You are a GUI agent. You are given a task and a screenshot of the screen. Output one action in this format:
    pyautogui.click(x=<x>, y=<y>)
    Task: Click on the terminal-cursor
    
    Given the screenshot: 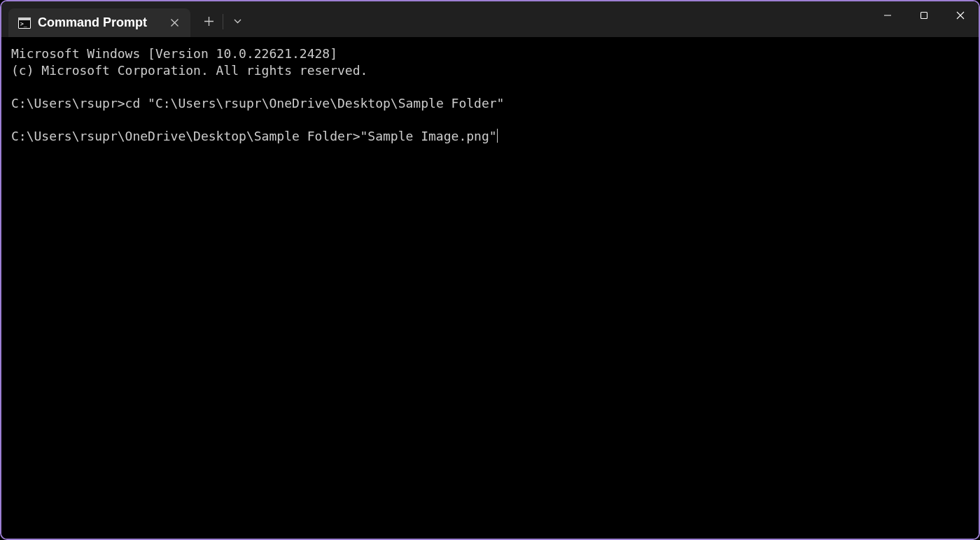 What is the action you would take?
    pyautogui.click(x=497, y=136)
    